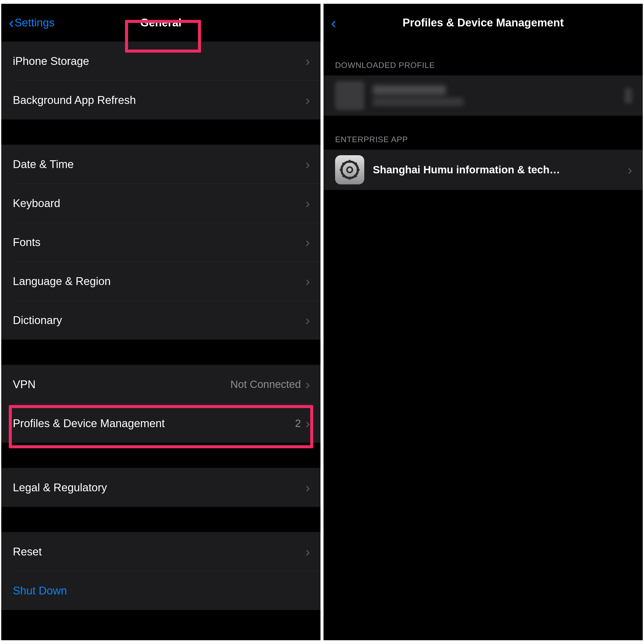 The image size is (644, 644). What do you see at coordinates (161, 404) in the screenshot?
I see `group-vpn: VPN Not Connected › Profiles & Device Ma…` at bounding box center [161, 404].